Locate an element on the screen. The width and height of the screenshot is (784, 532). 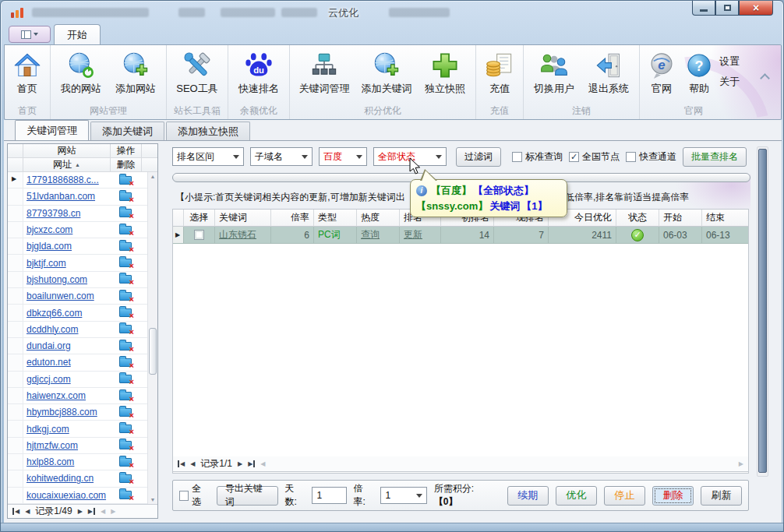
site-link: 17791886888.c... is located at coordinates (67, 180).